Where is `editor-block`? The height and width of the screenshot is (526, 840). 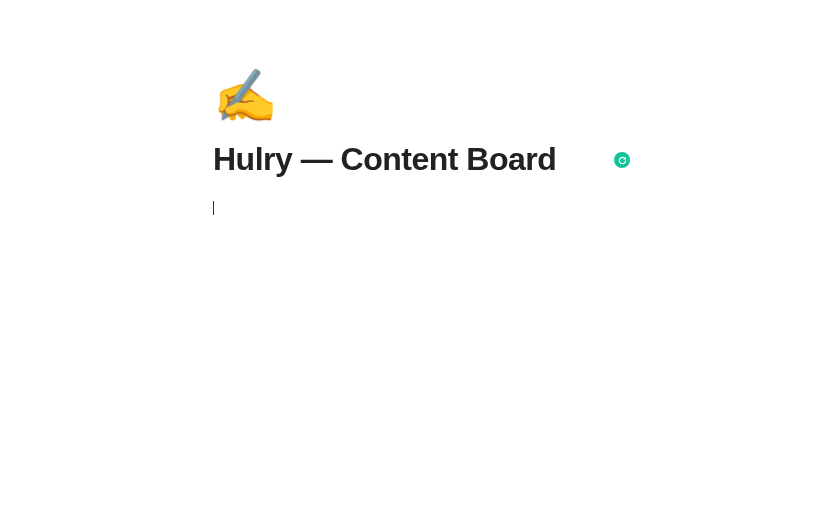
editor-block is located at coordinates (423, 210).